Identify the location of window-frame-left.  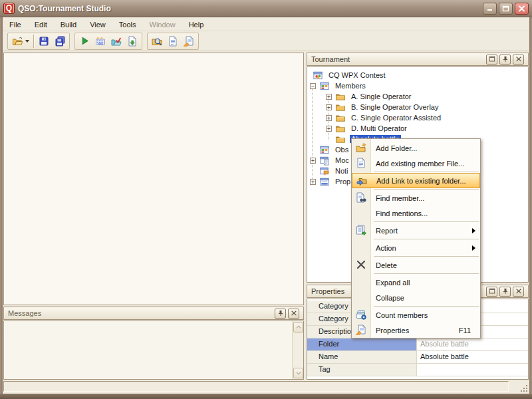
(1, 208).